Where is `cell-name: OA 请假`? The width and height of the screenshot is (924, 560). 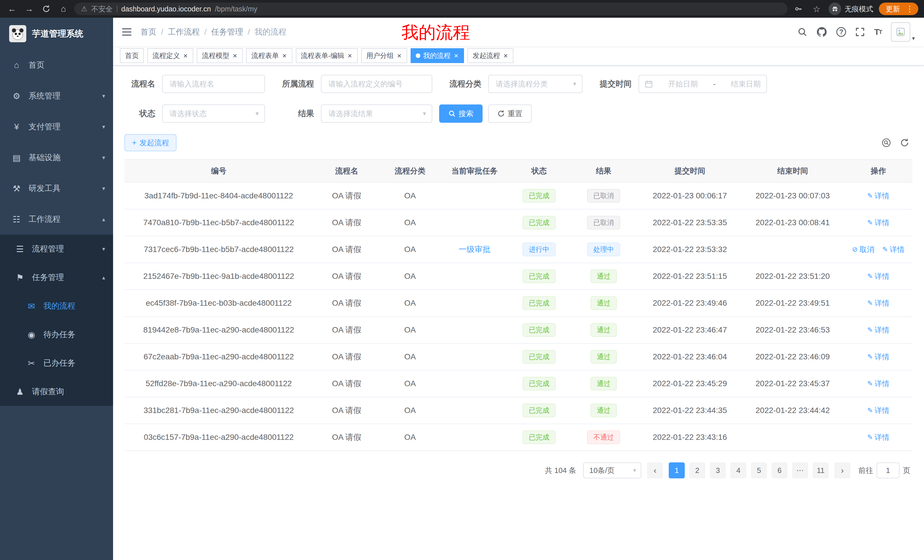 cell-name: OA 请假 is located at coordinates (346, 384).